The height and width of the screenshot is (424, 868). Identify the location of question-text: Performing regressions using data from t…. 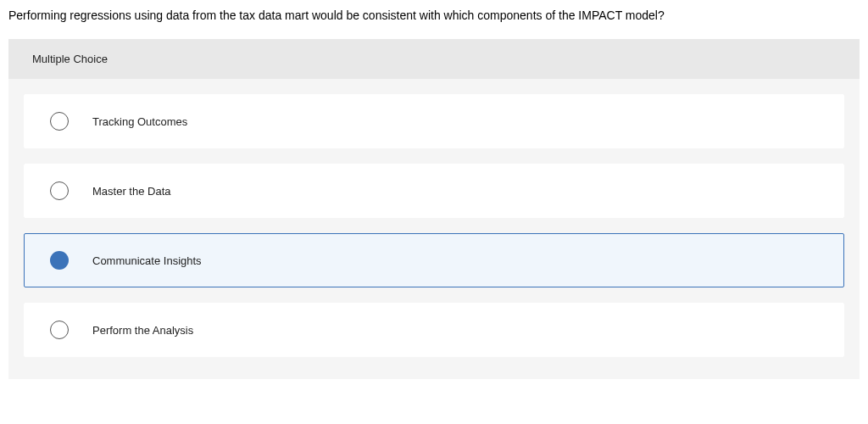
(434, 20).